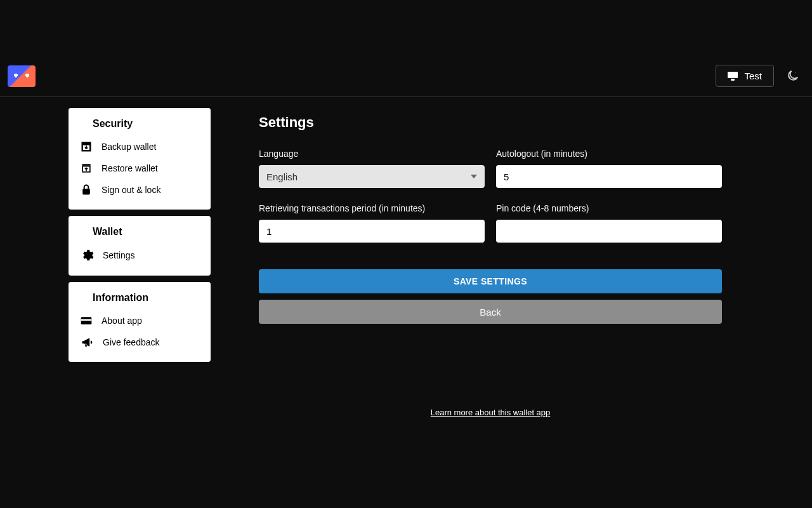 This screenshot has width=812, height=508. Describe the element at coordinates (609, 223) in the screenshot. I see `field-pin: Pin code (4-8 numbers)` at that location.